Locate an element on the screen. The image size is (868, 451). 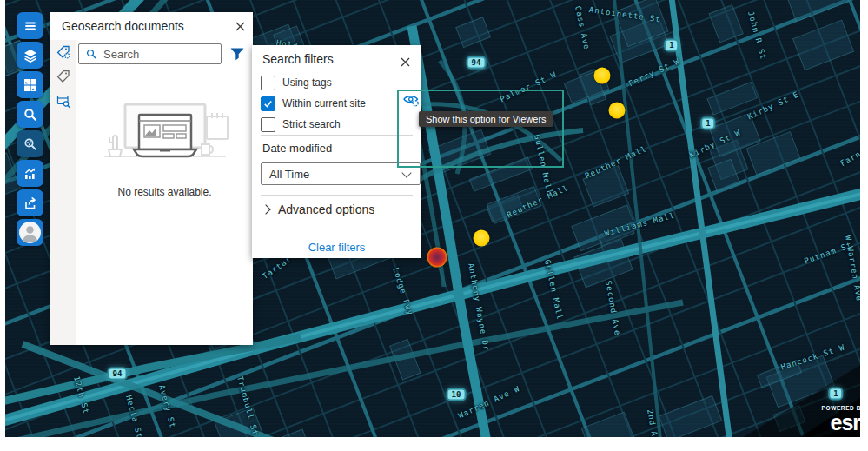
search-box is located at coordinates (149, 54).